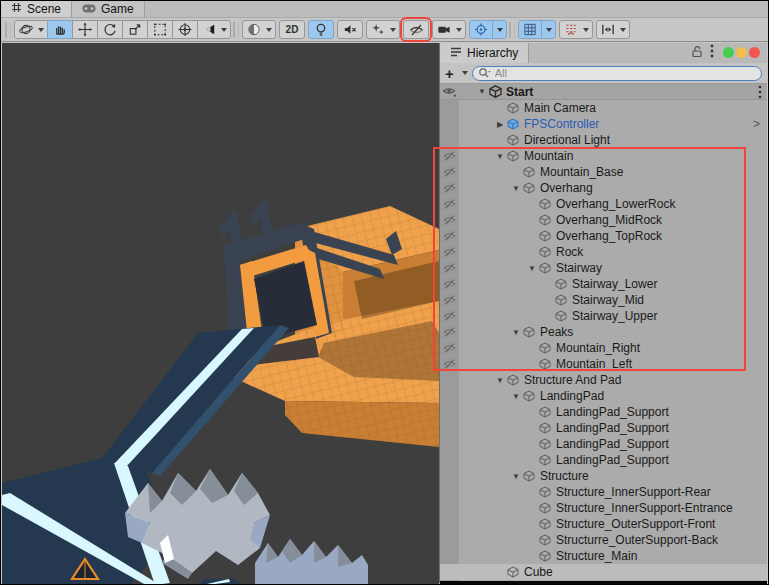 The image size is (769, 585). I want to click on hierarchy-row-structure-innersupport-entrance: Structure_InnerSupport-Entrance, so click(604, 508).